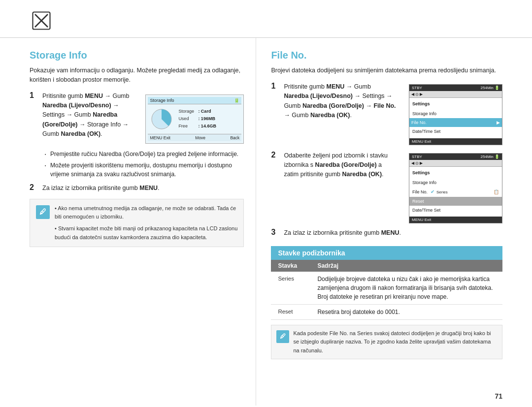 This screenshot has width=532, height=407. I want to click on step1-row: 1 Pritisnite gumb MENU → Gumb Naredba (L…, so click(137, 119).